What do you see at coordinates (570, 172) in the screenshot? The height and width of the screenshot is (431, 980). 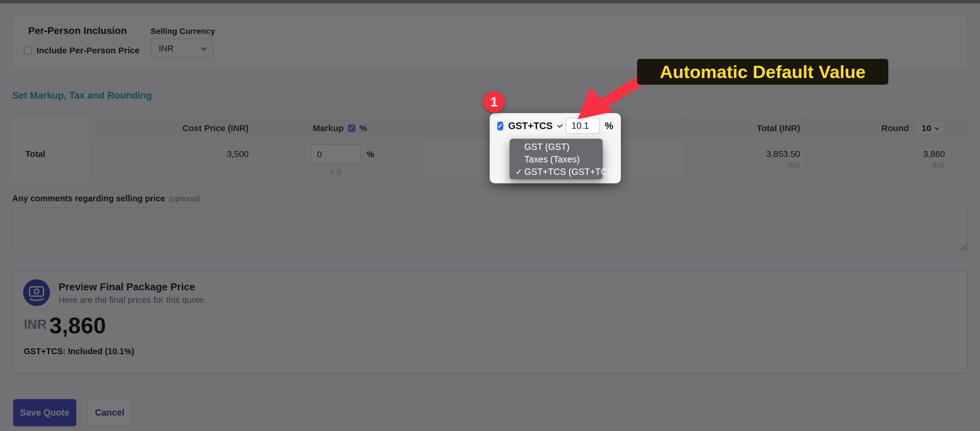 I see `menu-item-gst-tcs-label: GST+TCS (GST+TCS)` at bounding box center [570, 172].